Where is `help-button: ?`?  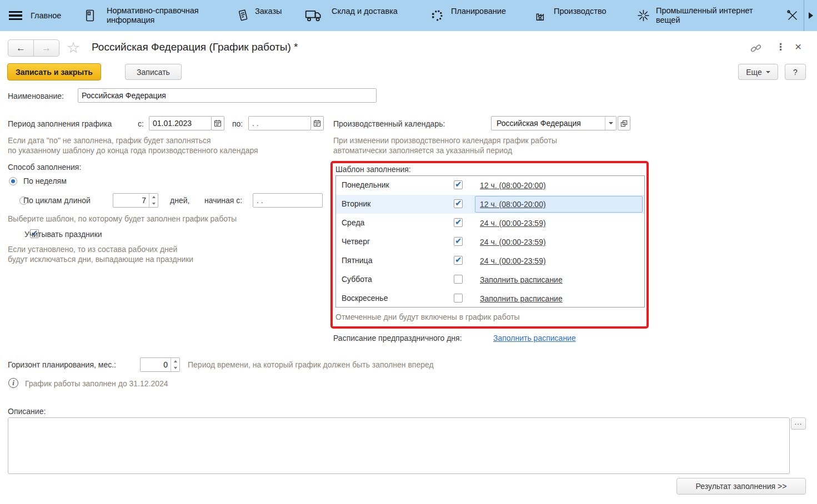
help-button: ? is located at coordinates (795, 72).